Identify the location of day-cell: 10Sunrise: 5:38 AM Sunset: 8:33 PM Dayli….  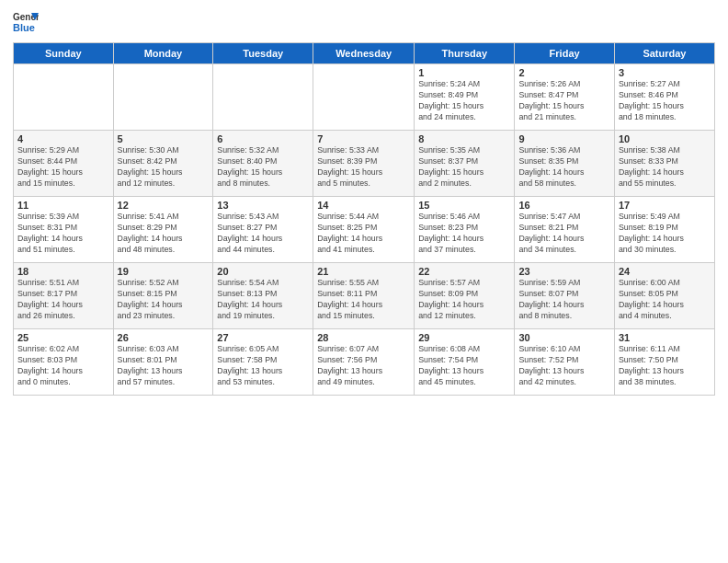
(664, 164).